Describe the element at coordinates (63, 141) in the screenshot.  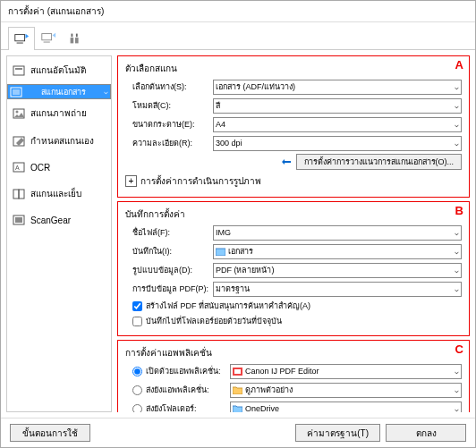
I see `sidebar-item-label: กำหนดสแกนเอง` at that location.